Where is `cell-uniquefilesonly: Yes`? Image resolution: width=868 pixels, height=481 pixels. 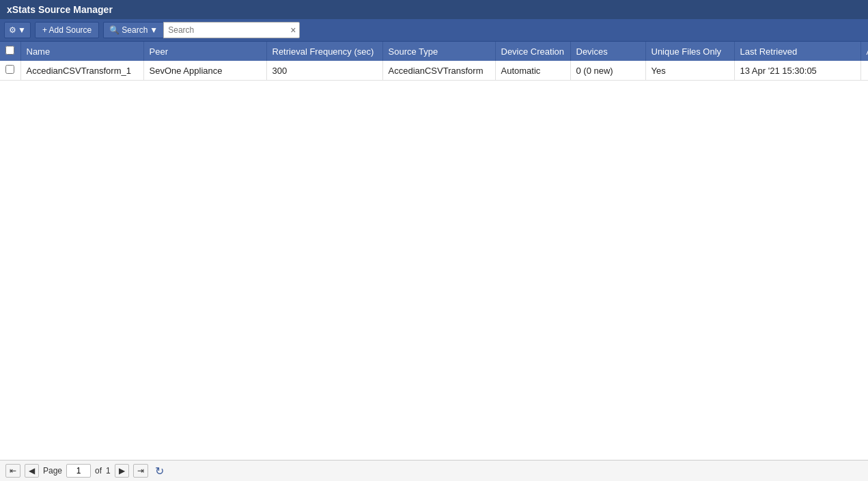 cell-uniquefilesonly: Yes is located at coordinates (690, 71).